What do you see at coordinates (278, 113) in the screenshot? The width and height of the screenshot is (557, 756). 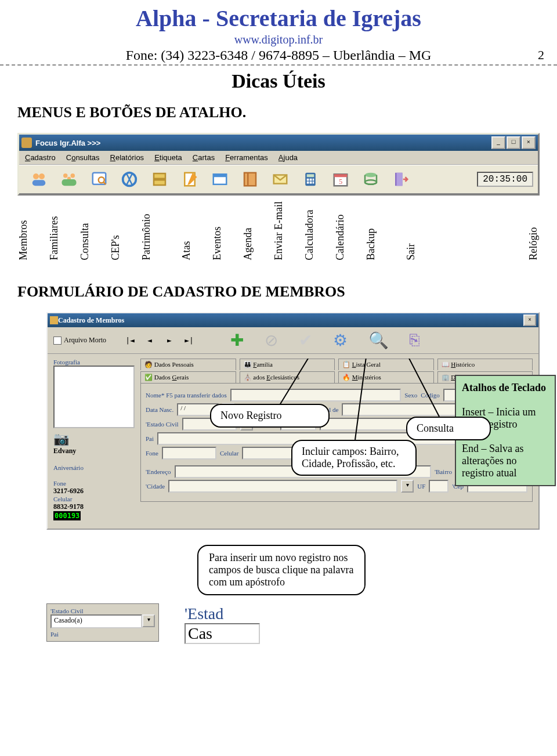 I see `section1-heading: MENUS E BOTÕES DE ATALHO.` at bounding box center [278, 113].